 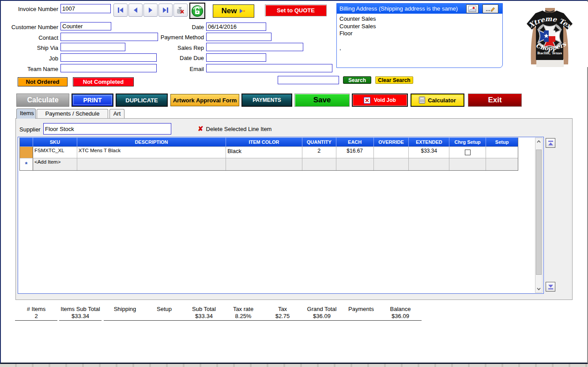 I want to click on cell-override, so click(x=392, y=152).